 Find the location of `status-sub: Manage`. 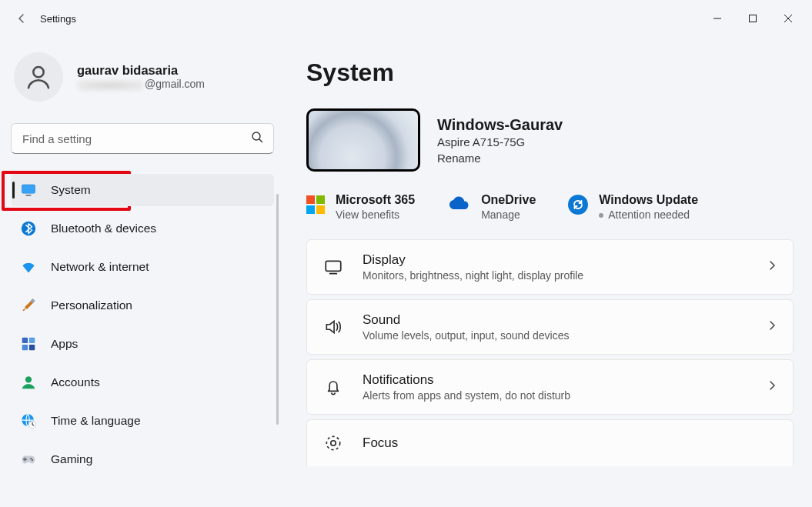

status-sub: Manage is located at coordinates (508, 215).